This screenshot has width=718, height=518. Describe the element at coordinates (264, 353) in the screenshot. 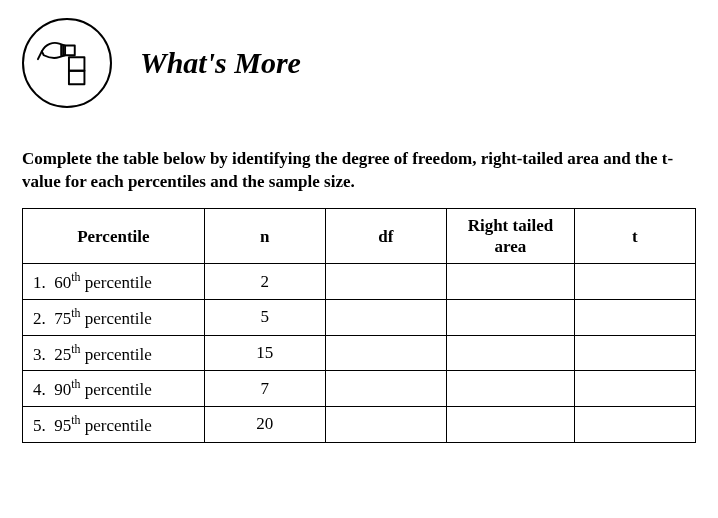

I see `cell-n: 15` at that location.